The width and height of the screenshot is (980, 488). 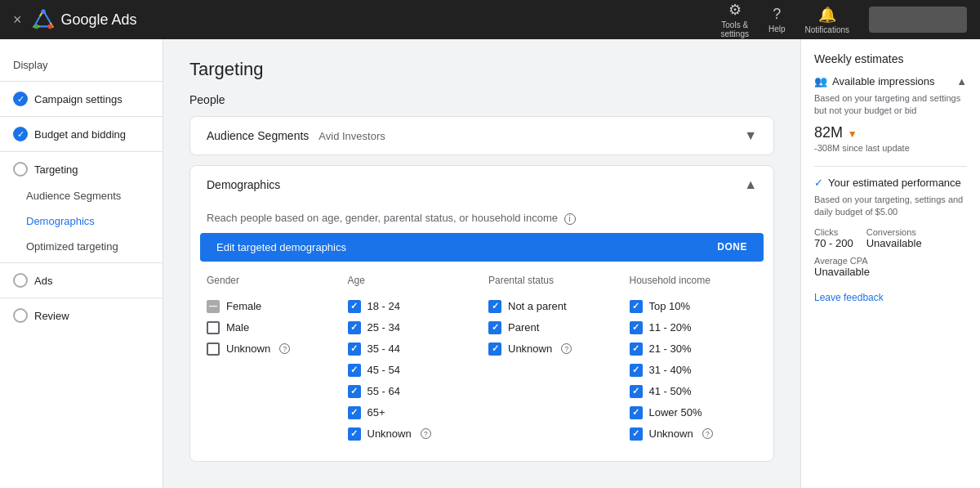 I want to click on top-10-checkbox, so click(x=636, y=307).